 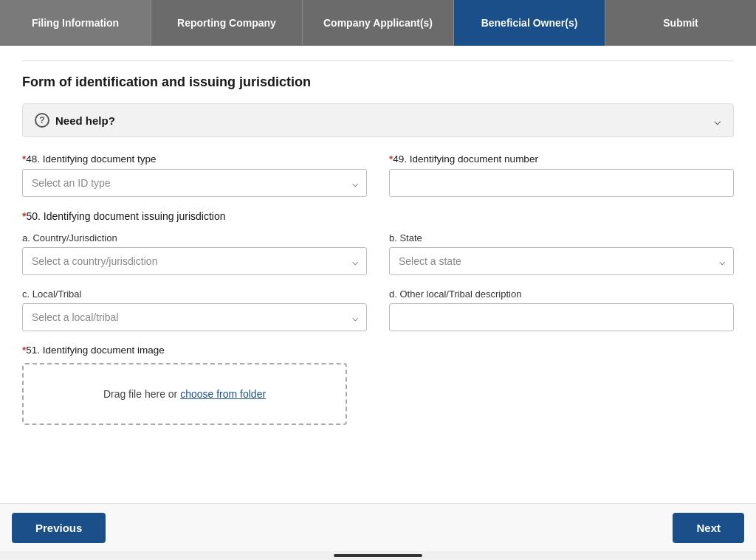 What do you see at coordinates (561, 261) in the screenshot?
I see `field-50b-select: Select a state` at bounding box center [561, 261].